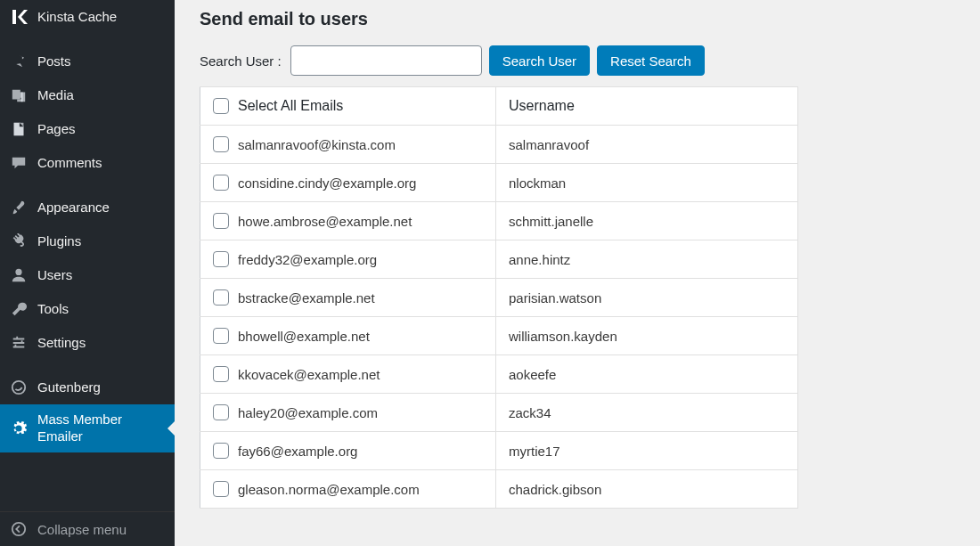 This screenshot has width=980, height=546. I want to click on sidebar-item-settings: Settings, so click(87, 343).